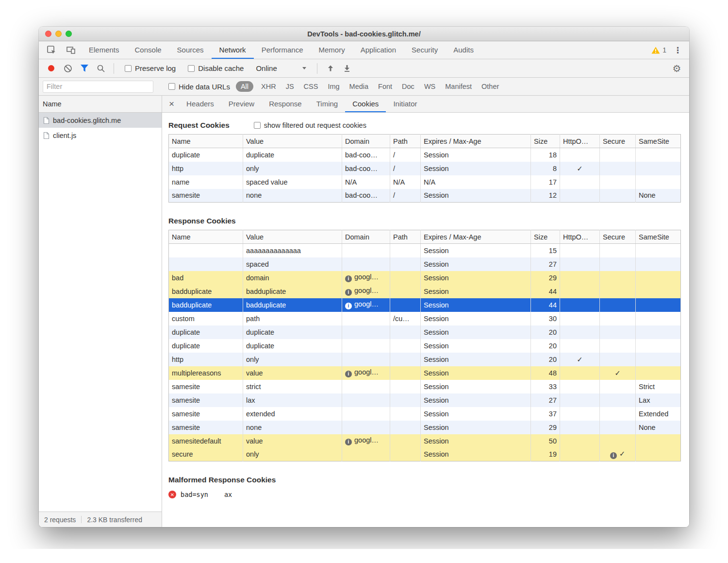  I want to click on cookie-row: namespaced valueN/AN/AN/A17, so click(425, 182).